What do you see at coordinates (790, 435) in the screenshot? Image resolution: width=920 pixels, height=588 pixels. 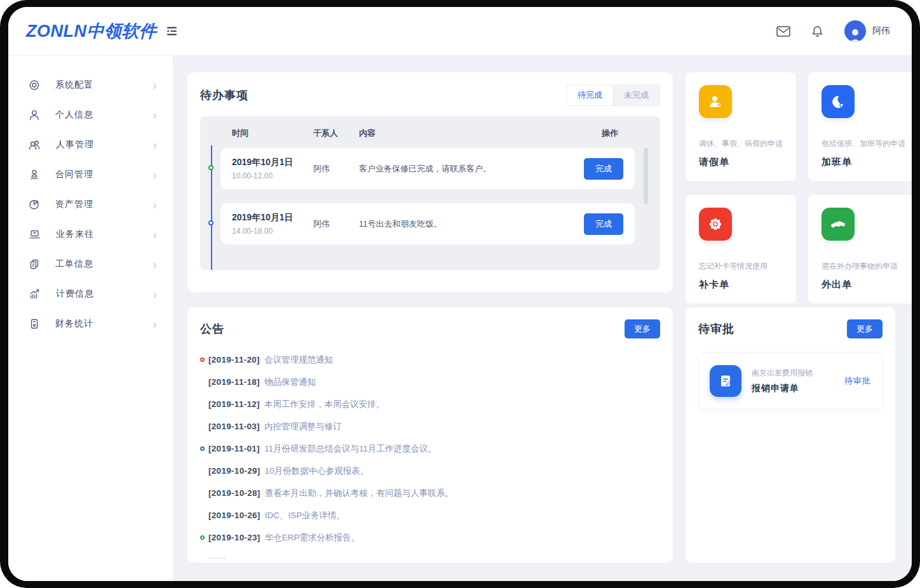 I see `approvals-panel: 待审批 更多` at bounding box center [790, 435].